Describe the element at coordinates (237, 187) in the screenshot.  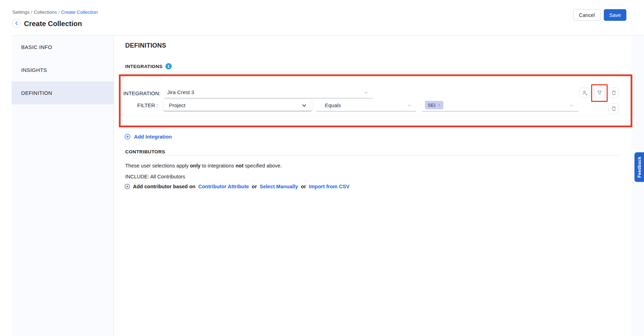
I see `add-contributor-row: Add contributor based on Contributor Att…` at that location.